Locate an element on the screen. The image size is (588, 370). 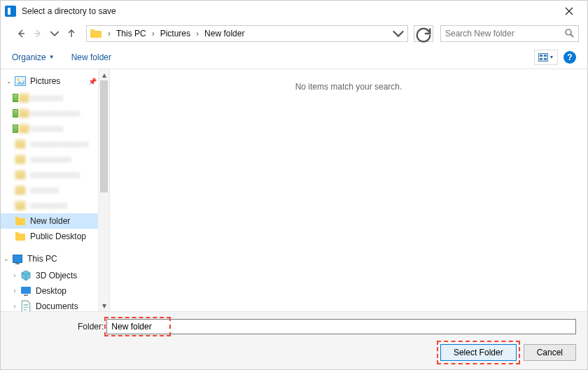
toolbar: Organize ▼ New folder ▼ ? is located at coordinates (294, 57).